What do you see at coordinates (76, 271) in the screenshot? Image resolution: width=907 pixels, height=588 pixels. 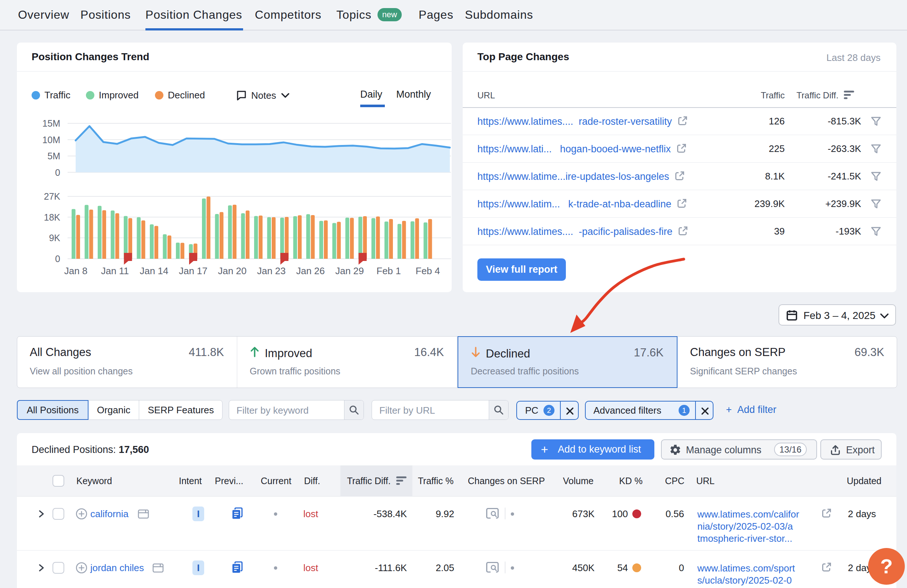 I see `svg-text: Jan 8` at bounding box center [76, 271].